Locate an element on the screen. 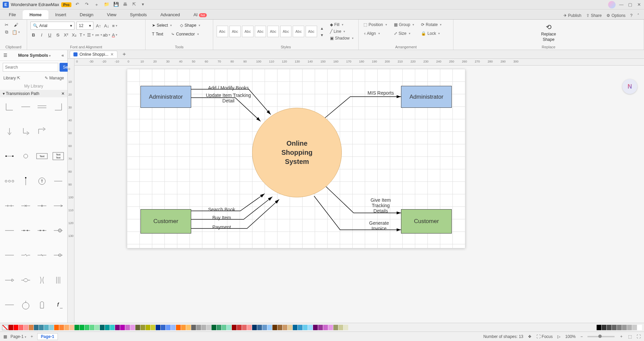 Image resolution: width=644 pixels, height=341 pixels. category-header: ▾ Transmission Path ✕ is located at coordinates (34, 94).